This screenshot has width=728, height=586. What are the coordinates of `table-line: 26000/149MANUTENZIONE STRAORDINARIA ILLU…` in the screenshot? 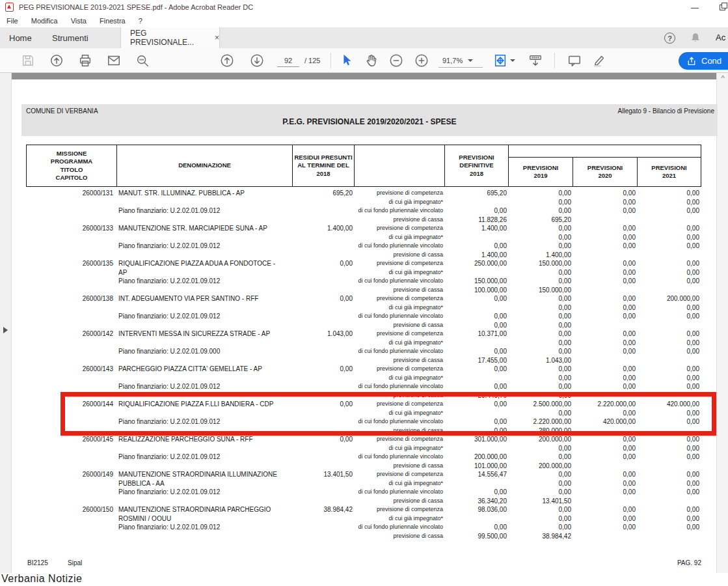 It's located at (364, 475).